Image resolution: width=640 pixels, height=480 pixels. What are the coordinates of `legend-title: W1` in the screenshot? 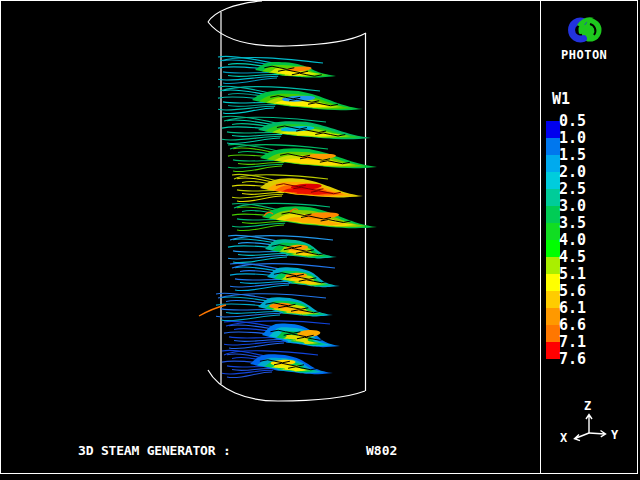 It's located at (561, 99).